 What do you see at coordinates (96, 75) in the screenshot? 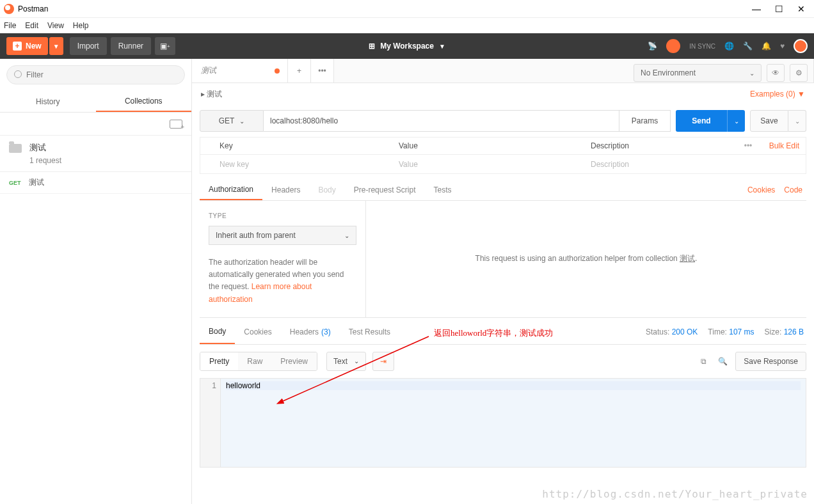
I see `filter-input` at bounding box center [96, 75].